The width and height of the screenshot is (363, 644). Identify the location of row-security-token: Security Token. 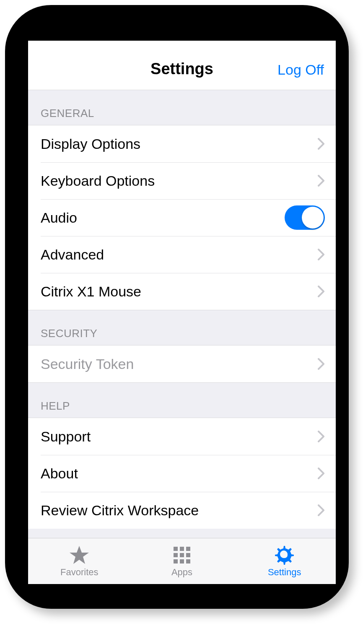
(182, 364).